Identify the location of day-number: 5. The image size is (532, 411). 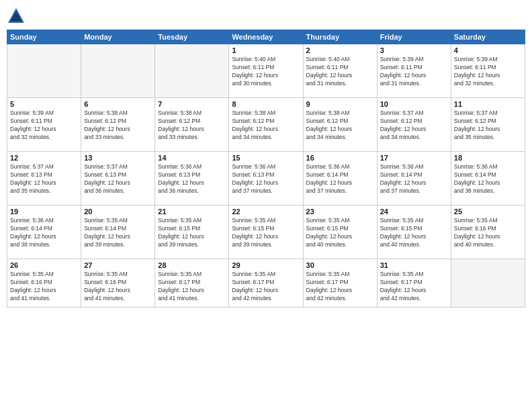
(44, 104).